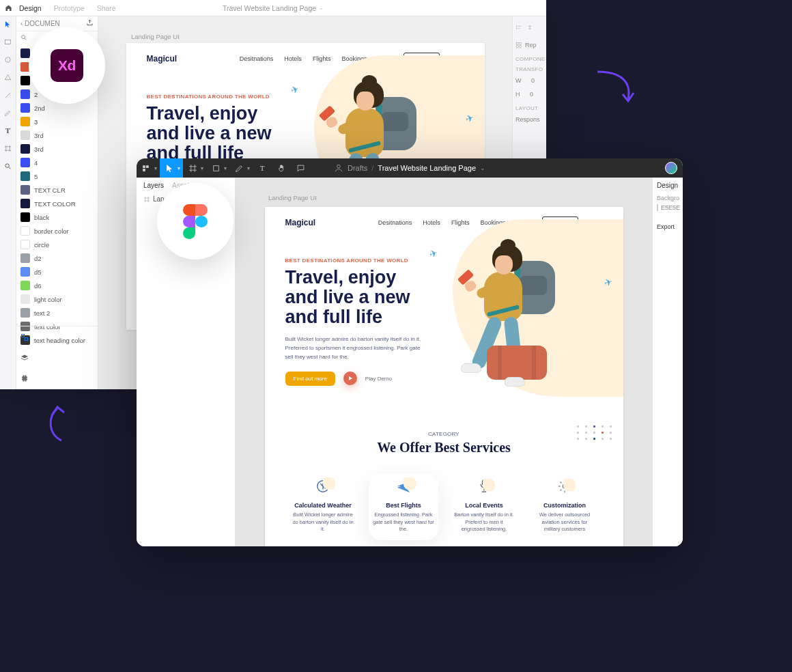  Describe the element at coordinates (57, 258) in the screenshot. I see `swatch-row: d2` at that location.